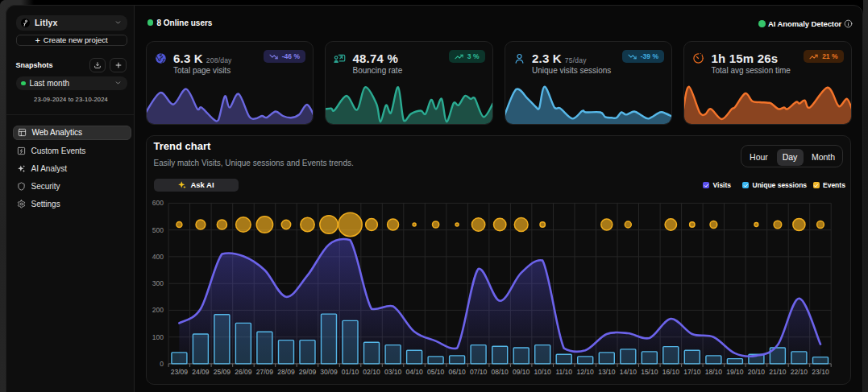  What do you see at coordinates (799, 372) in the screenshot?
I see `svg-text: 22/10` at bounding box center [799, 372].